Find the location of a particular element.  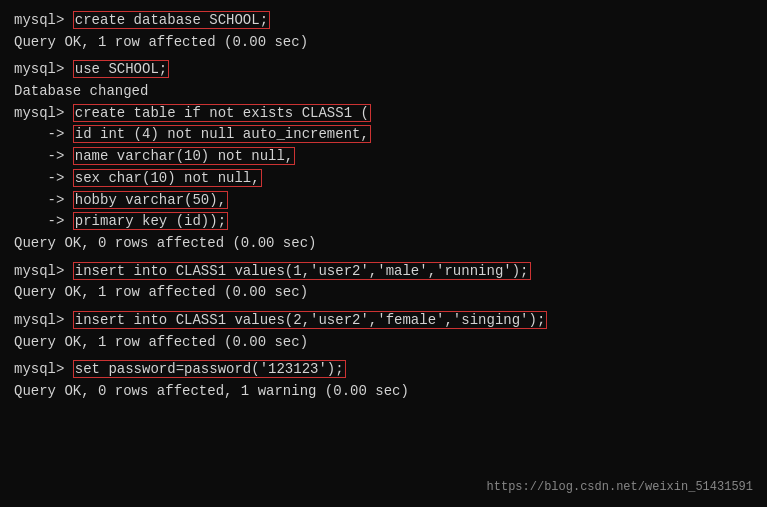

command-text: use SCHOOL; is located at coordinates (121, 69).